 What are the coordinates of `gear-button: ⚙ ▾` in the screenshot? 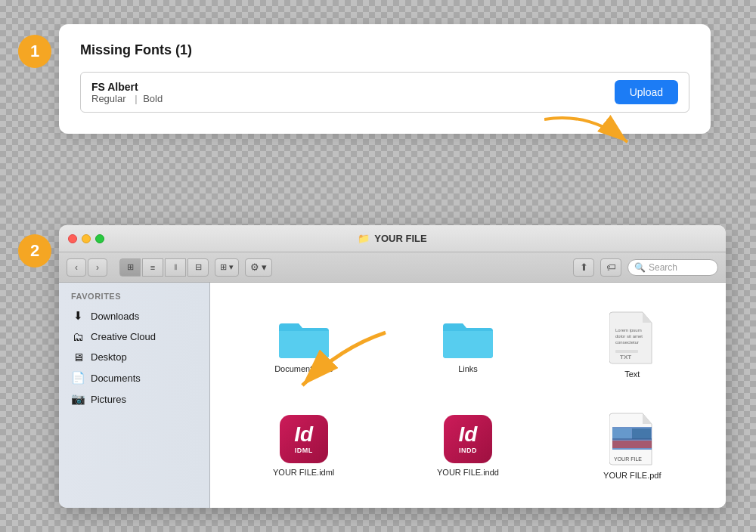 It's located at (259, 268).